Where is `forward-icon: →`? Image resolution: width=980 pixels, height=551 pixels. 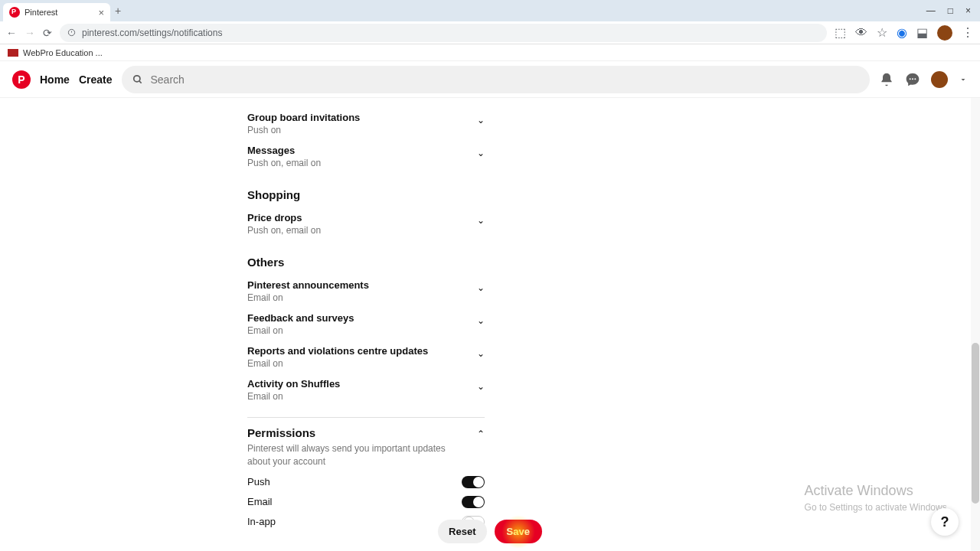 forward-icon: → is located at coordinates (30, 33).